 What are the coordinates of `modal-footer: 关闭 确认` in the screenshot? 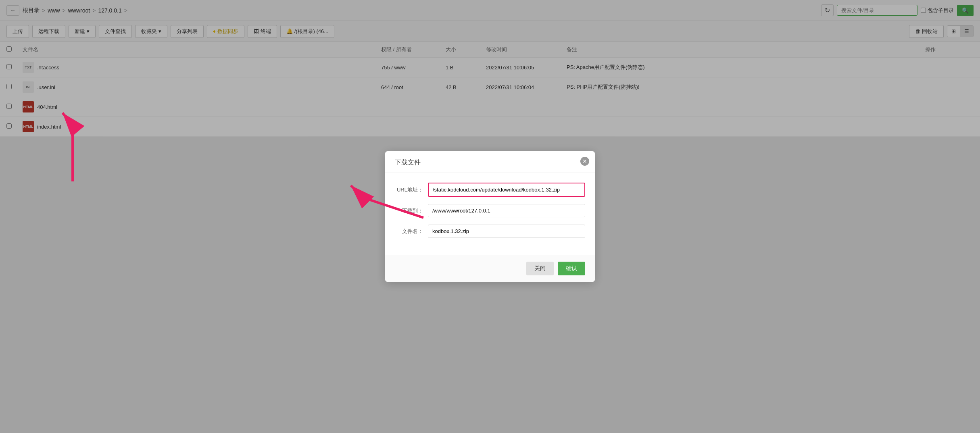 It's located at (490, 269).